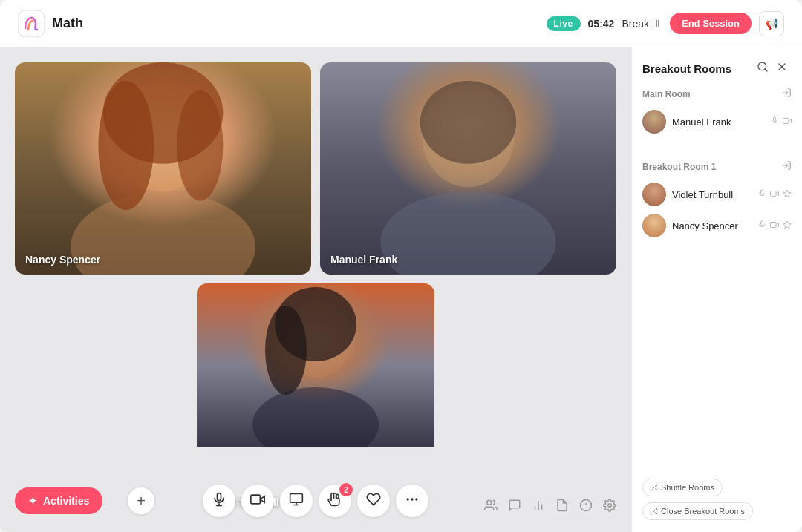 Image resolution: width=802 pixels, height=532 pixels. I want to click on header-right: Live 05:42 Break ⏸ End Session 📢, so click(665, 24).